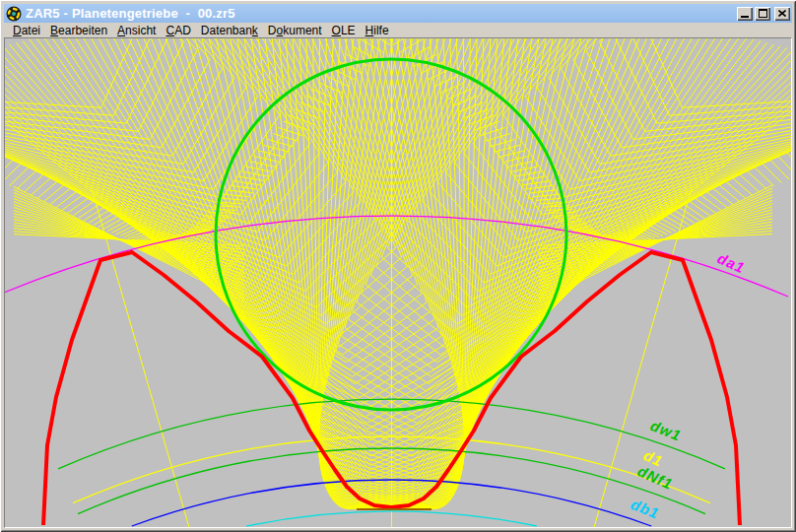 This screenshot has width=796, height=532. Describe the element at coordinates (688, 386) in the screenshot. I see `arc-labels: da1dw1d1dNf1db1` at that location.